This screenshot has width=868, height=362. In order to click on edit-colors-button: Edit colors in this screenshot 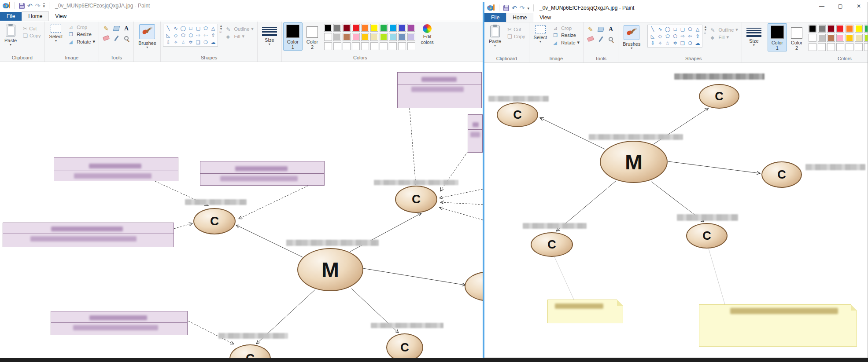, I will do `click(427, 33)`.